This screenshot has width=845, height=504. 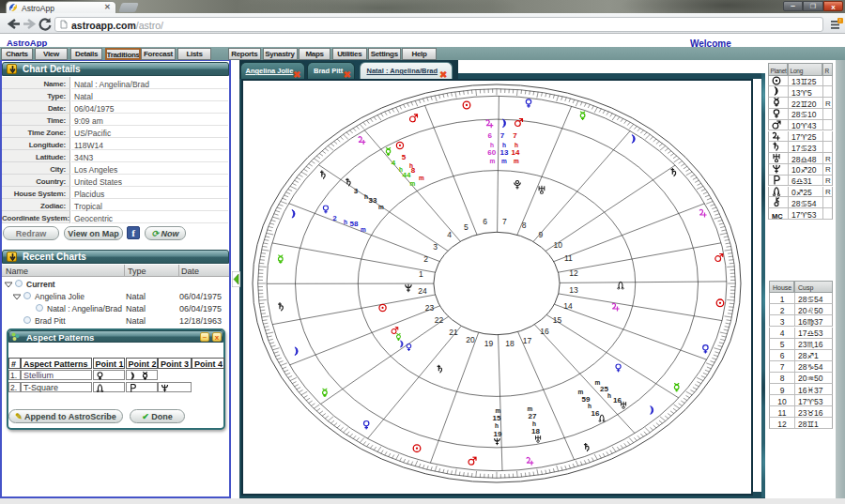 What do you see at coordinates (528, 341) in the screenshot?
I see `svg-text: 17` at bounding box center [528, 341].